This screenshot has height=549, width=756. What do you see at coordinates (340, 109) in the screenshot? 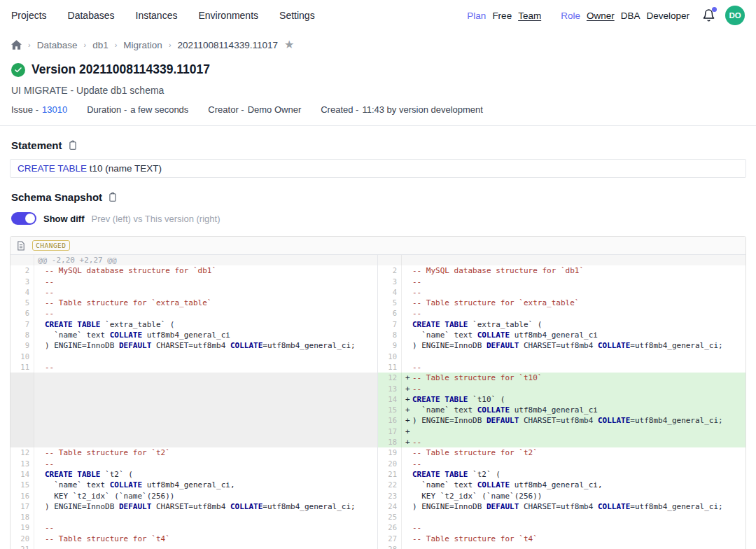
I see `meta-created-label: Created -` at bounding box center [340, 109].